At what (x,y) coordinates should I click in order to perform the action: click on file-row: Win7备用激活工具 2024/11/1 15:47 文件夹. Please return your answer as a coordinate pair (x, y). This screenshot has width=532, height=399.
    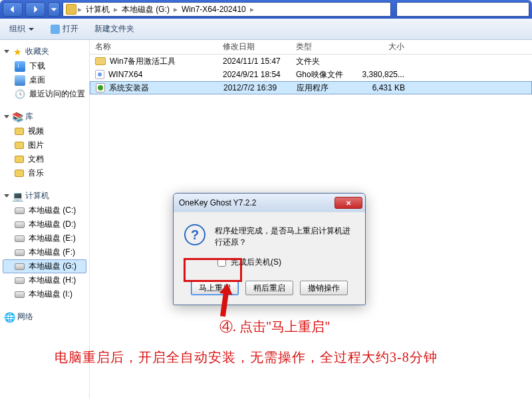
    Looking at the image, I should click on (311, 61).